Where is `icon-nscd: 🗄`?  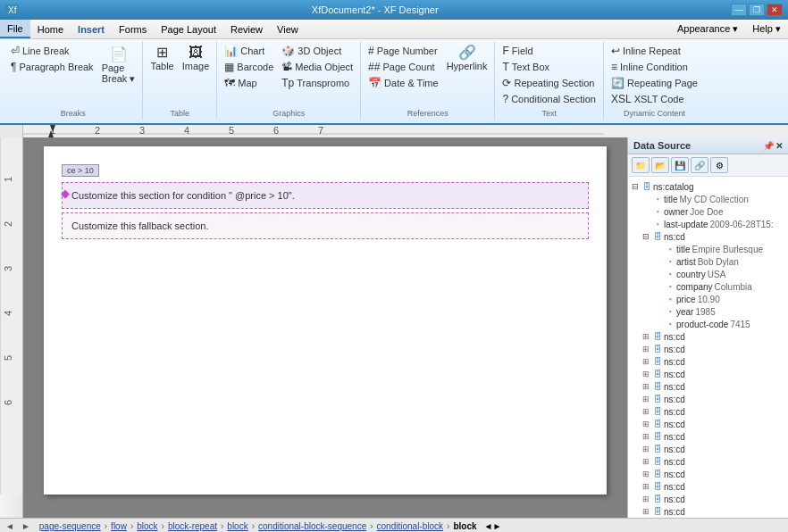 icon-nscd: 🗄 is located at coordinates (658, 237).